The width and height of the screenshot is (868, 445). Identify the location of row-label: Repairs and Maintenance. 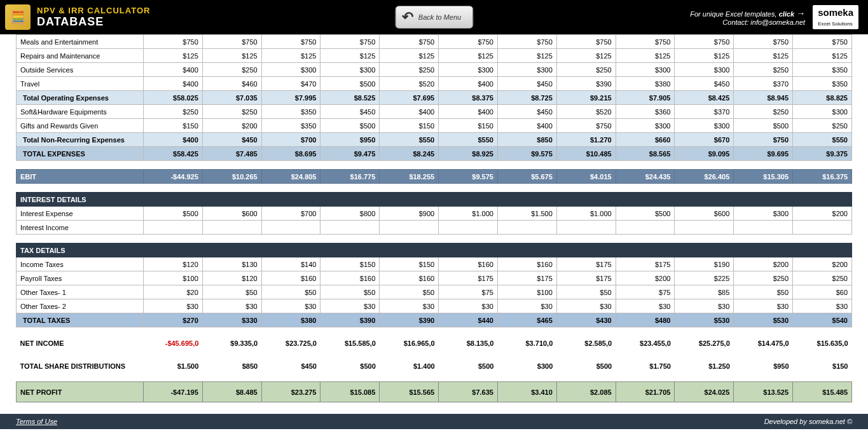
(80, 56).